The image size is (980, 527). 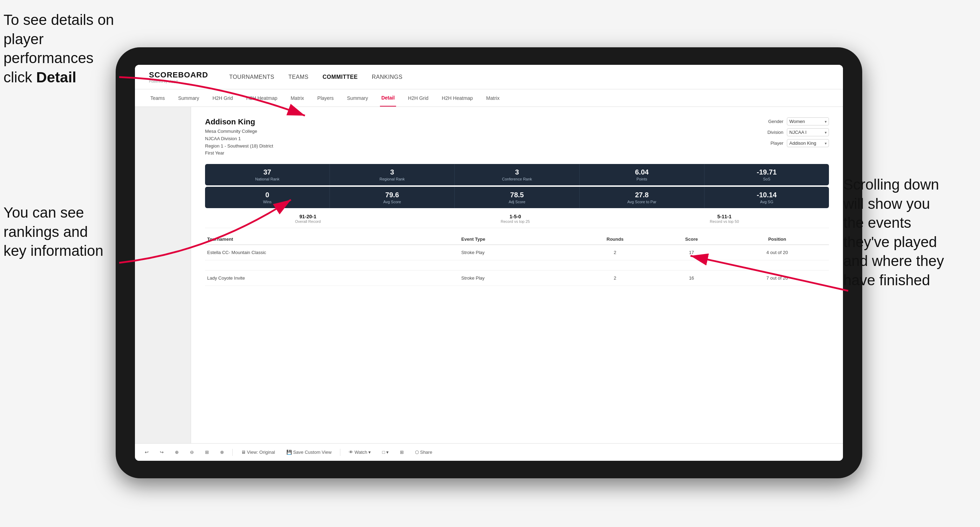 I want to click on player-label: Player, so click(x=777, y=143).